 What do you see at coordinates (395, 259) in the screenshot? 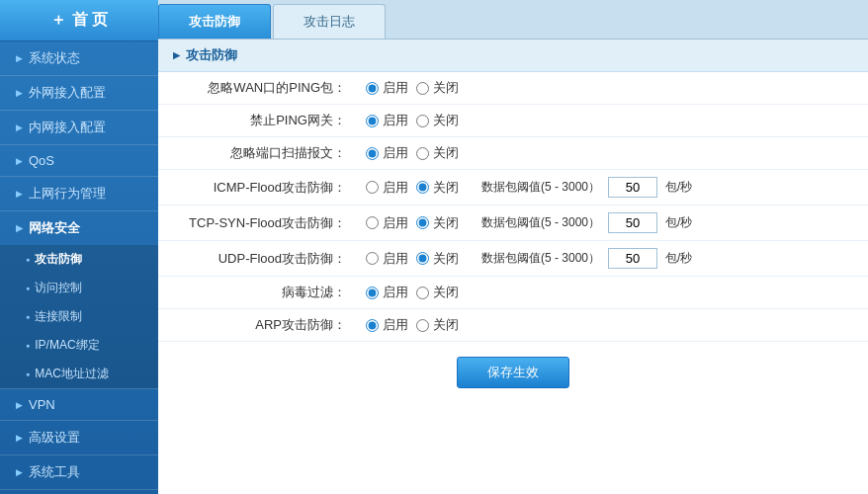
I see `enable-label-udp-flood: 启用` at bounding box center [395, 259].